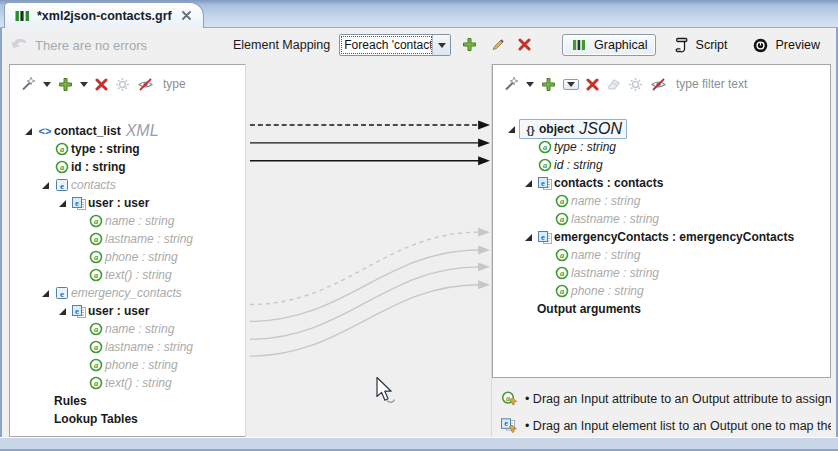 This screenshot has width=838, height=451. What do you see at coordinates (498, 44) in the screenshot?
I see `edit-mapping-button` at bounding box center [498, 44].